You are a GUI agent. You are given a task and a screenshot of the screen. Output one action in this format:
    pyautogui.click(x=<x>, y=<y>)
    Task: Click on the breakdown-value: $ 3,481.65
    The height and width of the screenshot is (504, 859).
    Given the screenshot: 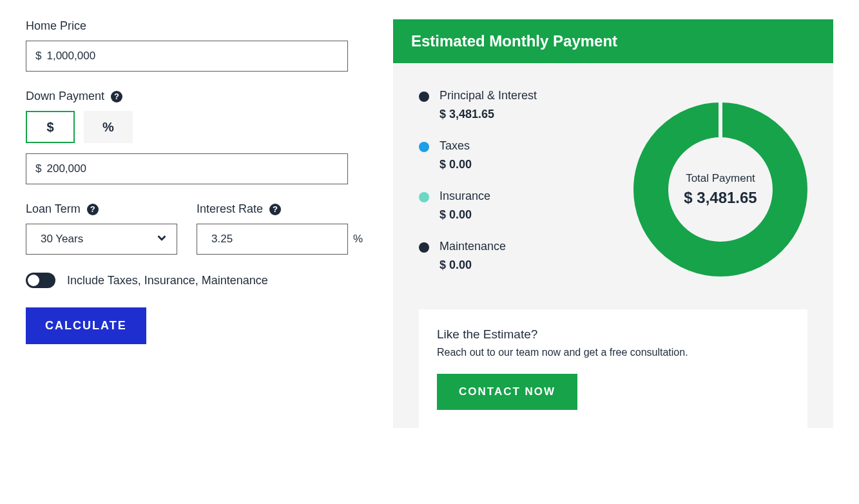 What is the action you would take?
    pyautogui.click(x=488, y=115)
    